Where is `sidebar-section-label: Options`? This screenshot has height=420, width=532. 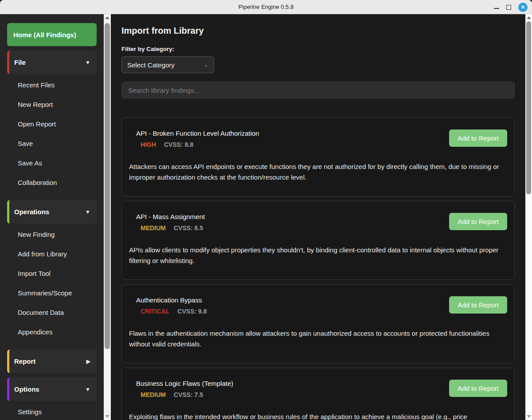
sidebar-section-label: Options is located at coordinates (27, 389).